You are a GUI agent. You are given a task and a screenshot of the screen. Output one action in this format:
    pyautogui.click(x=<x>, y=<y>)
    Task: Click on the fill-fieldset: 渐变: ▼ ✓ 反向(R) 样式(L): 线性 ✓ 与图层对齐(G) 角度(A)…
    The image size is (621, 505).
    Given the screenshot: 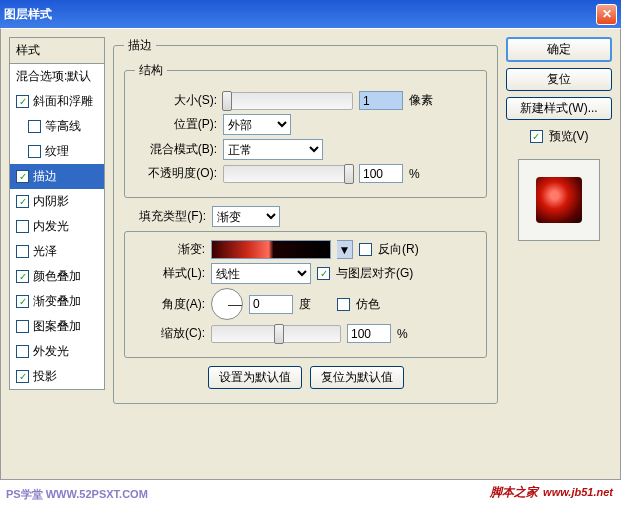 What is the action you would take?
    pyautogui.click(x=306, y=294)
    